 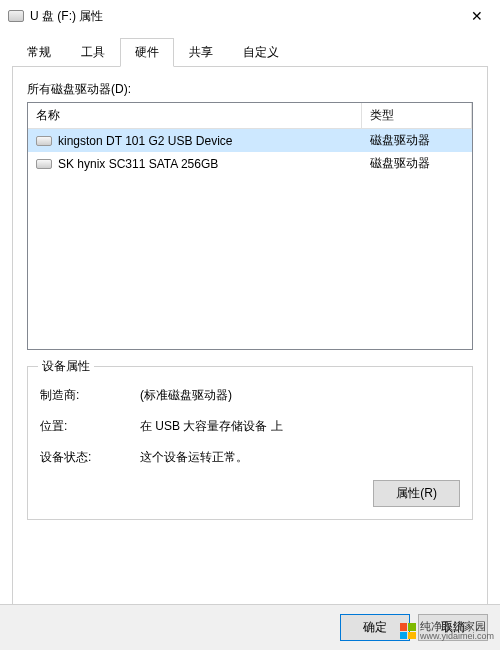 What do you see at coordinates (261, 52) in the screenshot?
I see `tab-customize: 自定义` at bounding box center [261, 52].